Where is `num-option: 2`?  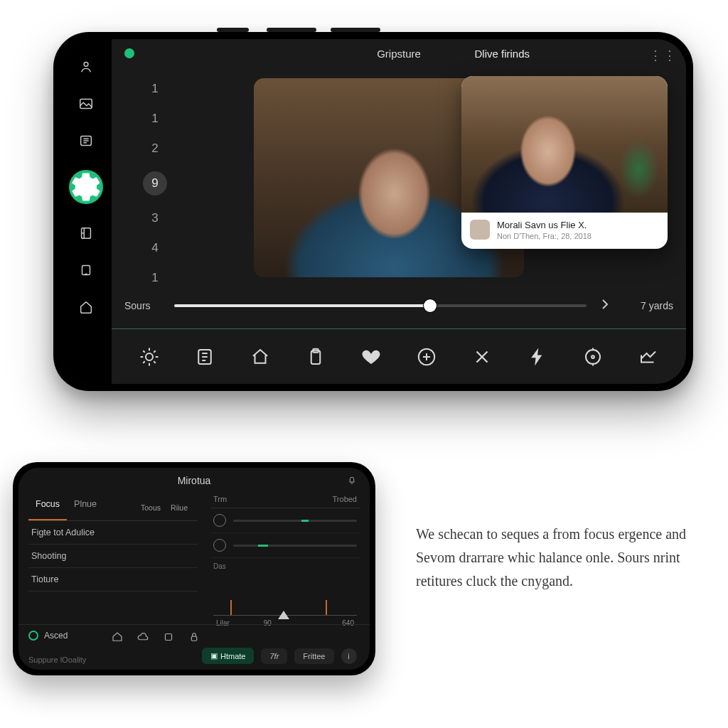
num-option: 2 is located at coordinates (155, 149).